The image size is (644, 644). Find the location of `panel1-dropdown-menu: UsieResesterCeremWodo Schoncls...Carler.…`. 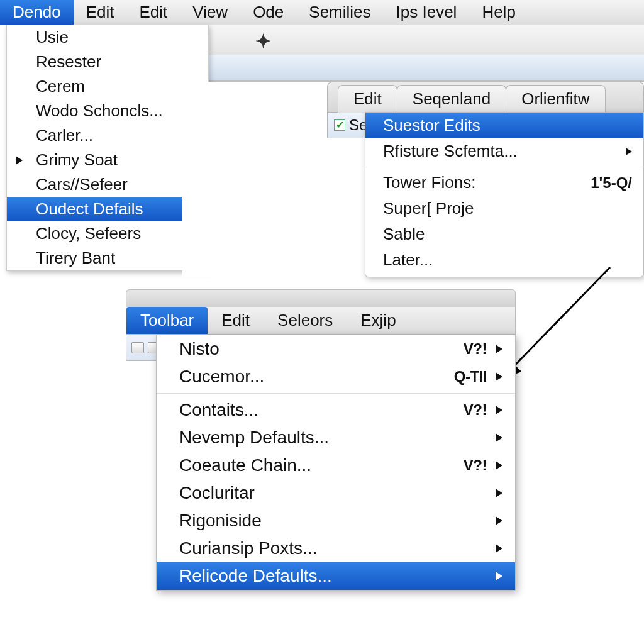

panel1-dropdown-menu: UsieResesterCeremWodo Schoncls...Carler.… is located at coordinates (108, 148).